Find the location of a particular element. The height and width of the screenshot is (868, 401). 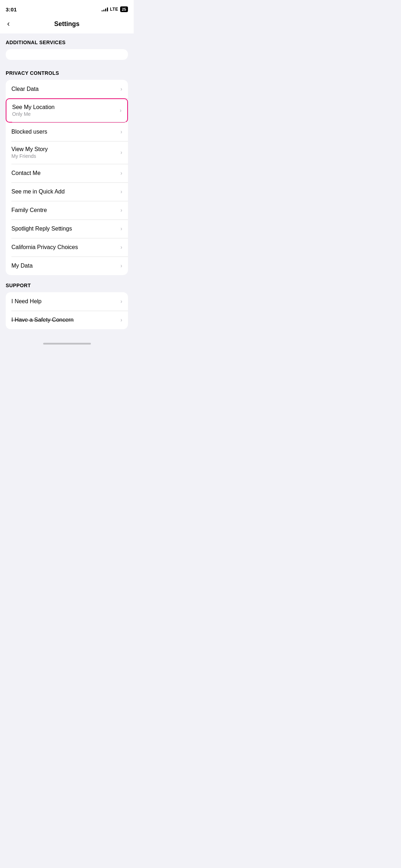

support-card: I Need Help›I Have a Safety Concern› is located at coordinates (67, 311).